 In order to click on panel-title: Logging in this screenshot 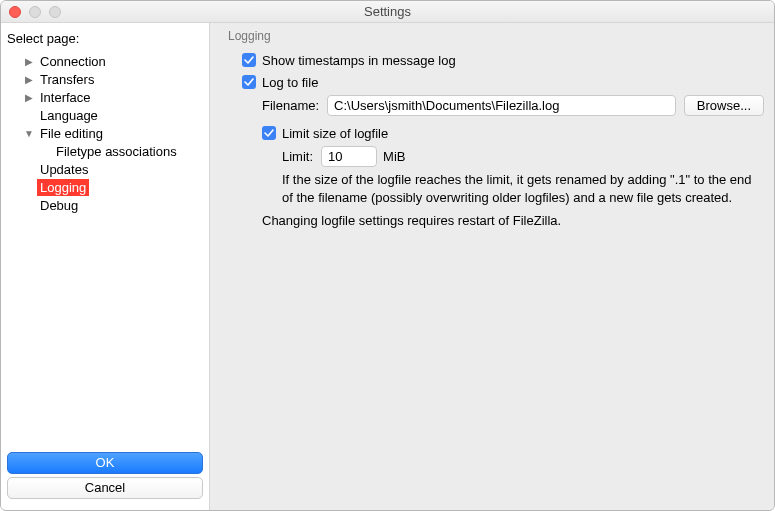, I will do `click(492, 39)`.